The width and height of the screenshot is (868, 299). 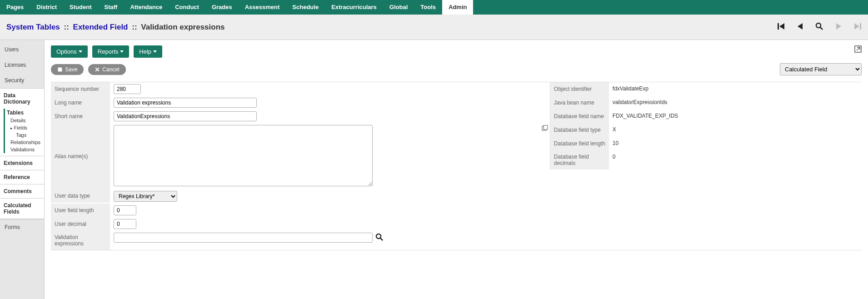 What do you see at coordinates (243, 155) in the screenshot?
I see `alias-input` at bounding box center [243, 155].